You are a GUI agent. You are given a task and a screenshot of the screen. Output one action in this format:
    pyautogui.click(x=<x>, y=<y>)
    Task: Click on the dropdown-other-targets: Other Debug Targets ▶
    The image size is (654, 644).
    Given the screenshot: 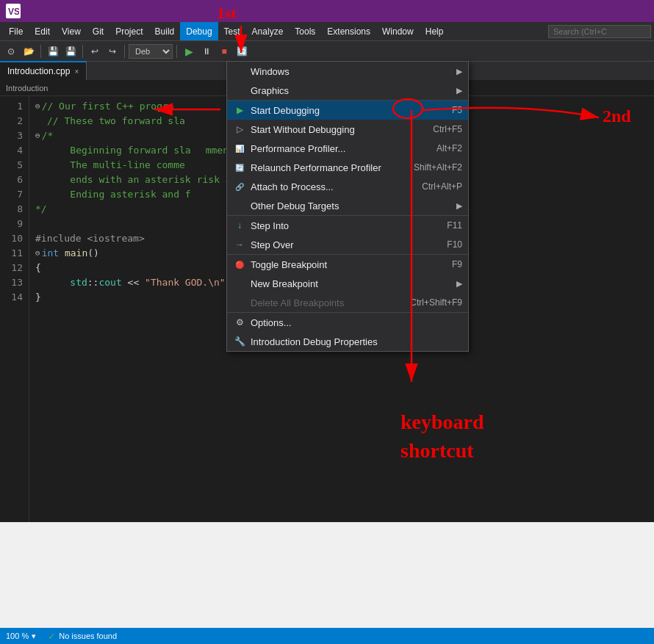 What is the action you would take?
    pyautogui.click(x=348, y=206)
    